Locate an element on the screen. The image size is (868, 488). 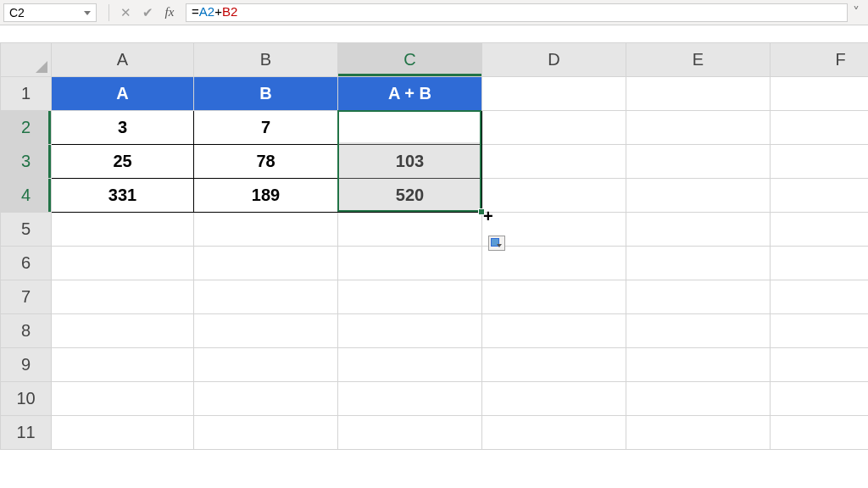
cell-D10 is located at coordinates (554, 399).